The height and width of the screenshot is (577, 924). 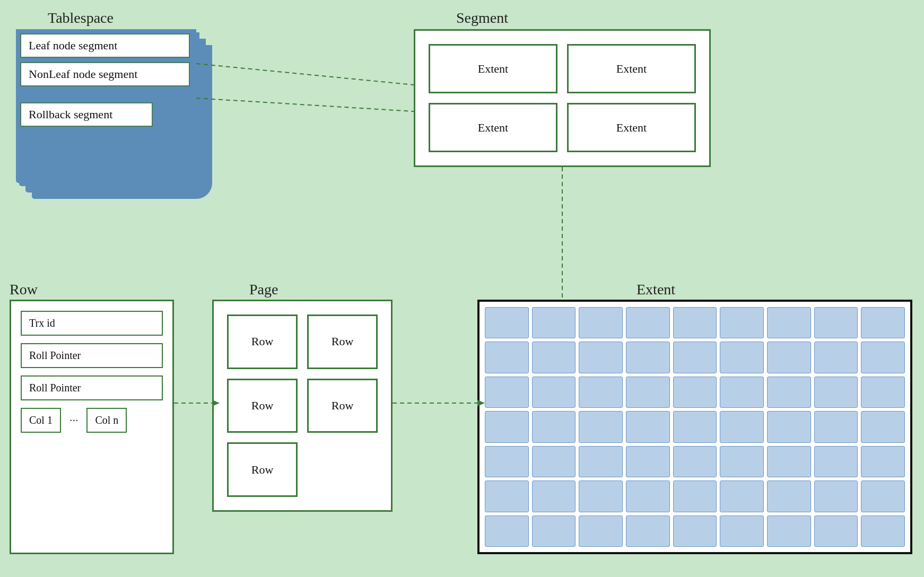 What do you see at coordinates (493, 69) in the screenshot?
I see `extent-box-1: Extent` at bounding box center [493, 69].